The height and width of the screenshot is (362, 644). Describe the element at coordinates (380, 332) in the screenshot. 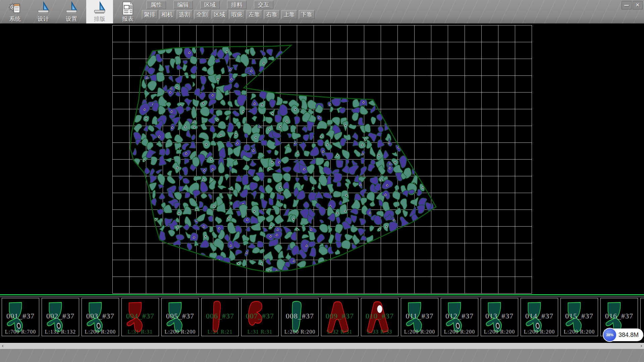

I see `part-lr-count: L:33 R:33` at that location.